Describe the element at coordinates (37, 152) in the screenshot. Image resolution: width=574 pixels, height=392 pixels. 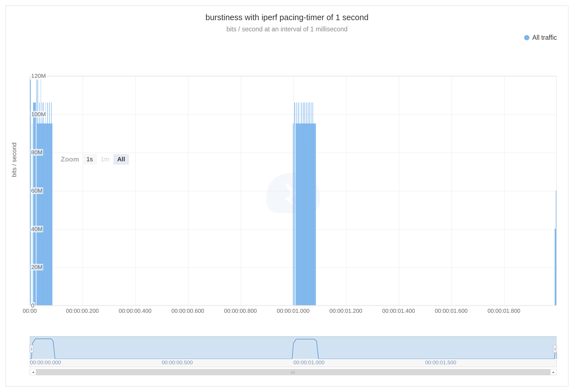
I see `y-tick-label: 80M` at that location.